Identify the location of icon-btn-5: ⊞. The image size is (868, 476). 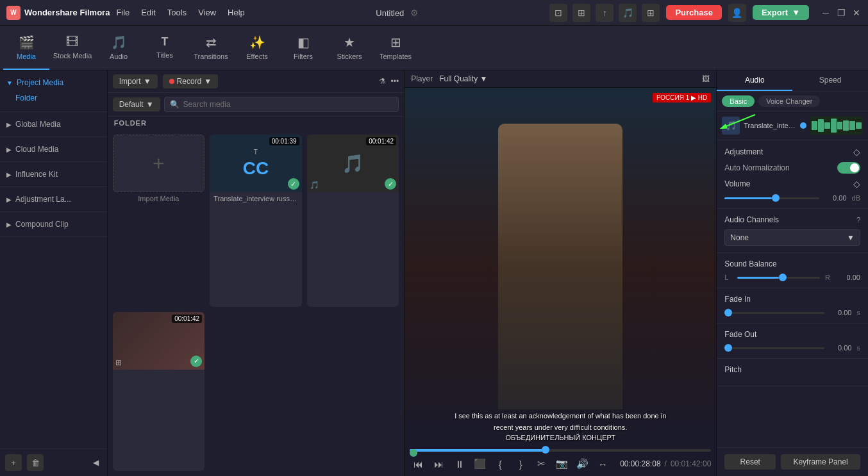
(651, 13).